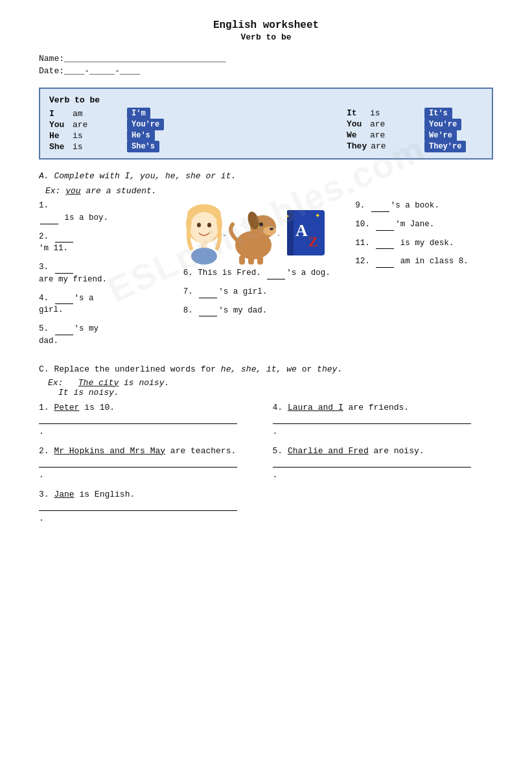 The image size is (532, 758). I want to click on name-field: Name:________________________________, so click(266, 58).